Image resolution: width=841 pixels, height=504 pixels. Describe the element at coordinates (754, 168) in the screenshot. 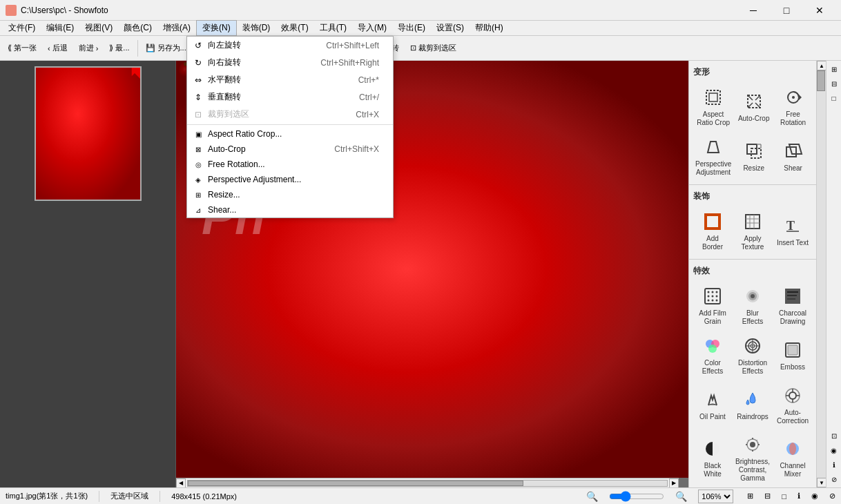

I see `resize-label: Resize` at that location.